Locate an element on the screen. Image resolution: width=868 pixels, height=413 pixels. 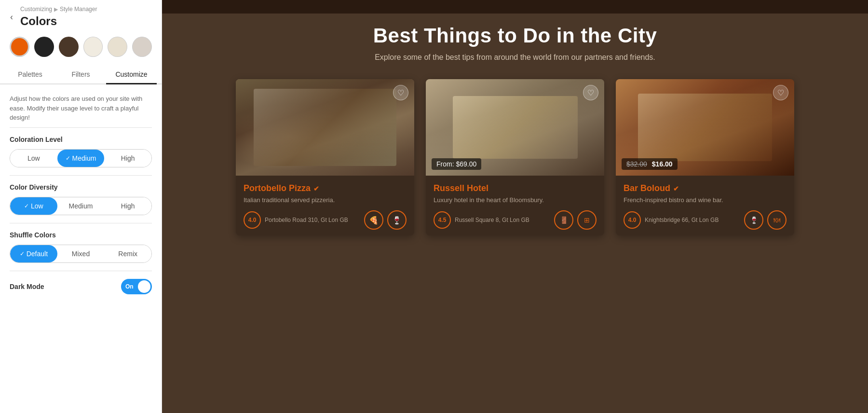
diversity-medium-label: Medium is located at coordinates (81, 206).